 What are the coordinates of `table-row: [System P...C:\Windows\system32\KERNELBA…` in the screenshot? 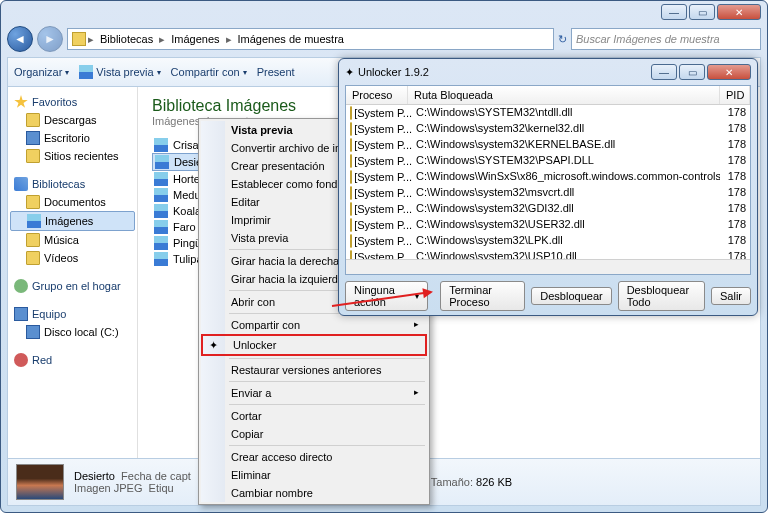 It's located at (548, 145).